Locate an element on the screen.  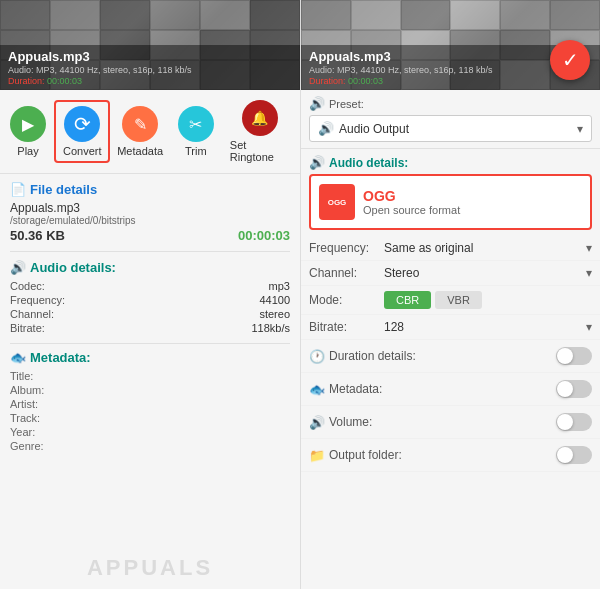
metadata-section-icon: 🐟 is located at coordinates (18, 358).